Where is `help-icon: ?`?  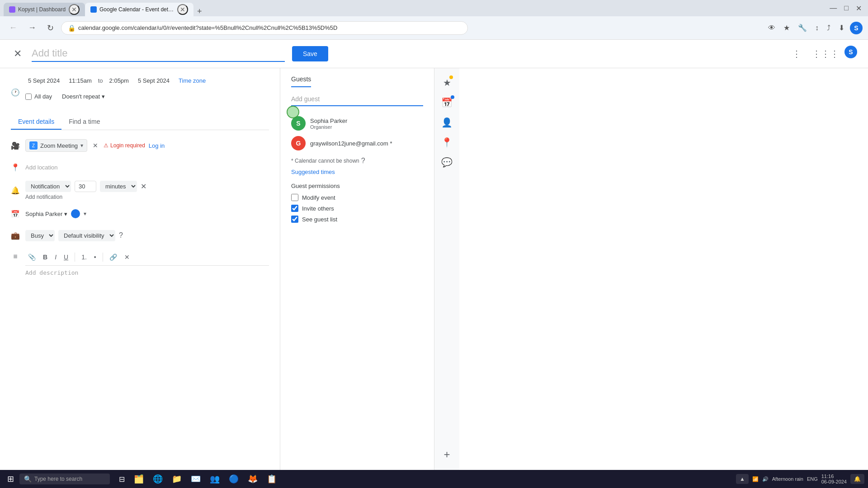
help-icon: ? is located at coordinates (121, 235).